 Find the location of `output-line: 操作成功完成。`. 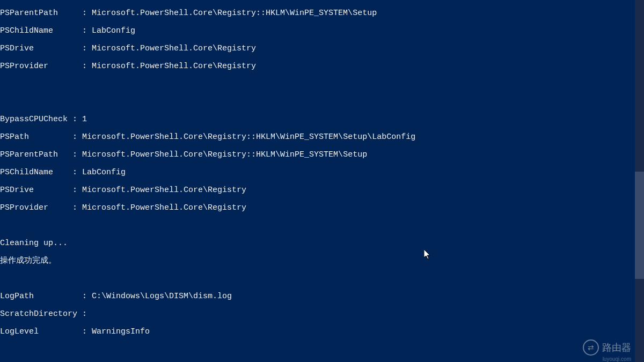

output-line: 操作成功完成。 is located at coordinates (317, 262).